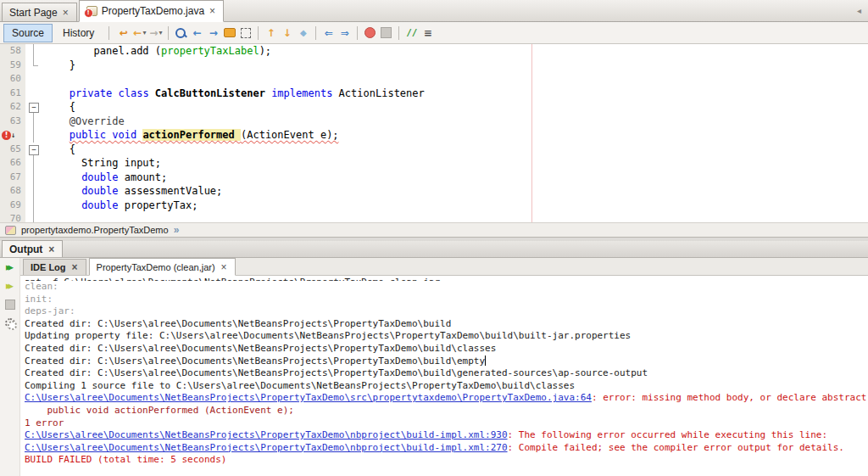 The height and width of the screenshot is (476, 868). I want to click on shift-line-right-icon, so click(344, 33).